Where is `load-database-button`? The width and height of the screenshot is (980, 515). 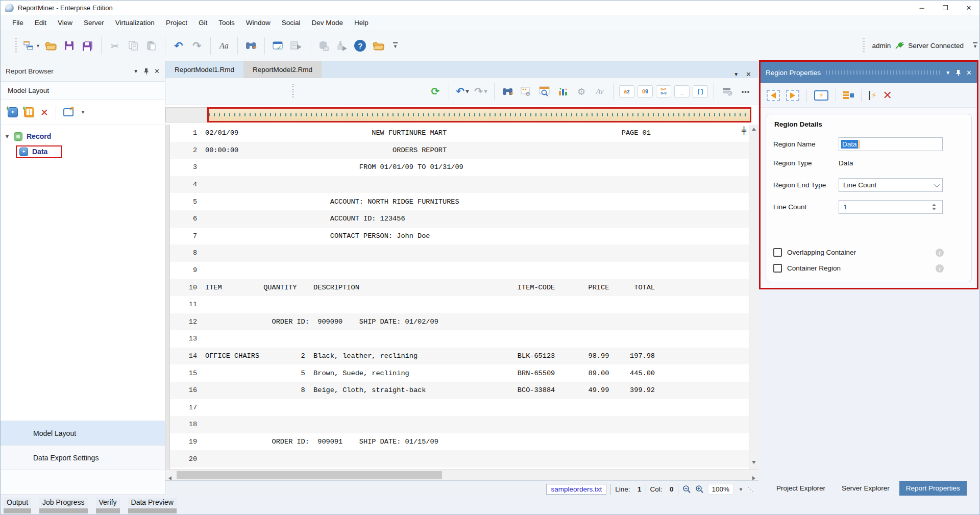
load-database-button is located at coordinates (324, 46).